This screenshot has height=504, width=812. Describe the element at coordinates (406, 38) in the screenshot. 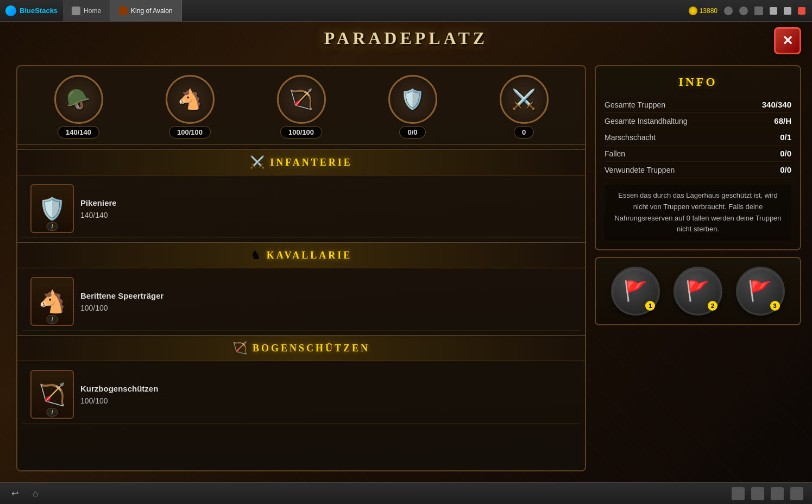

I see `title-banner: PARADEPLATZ` at that location.